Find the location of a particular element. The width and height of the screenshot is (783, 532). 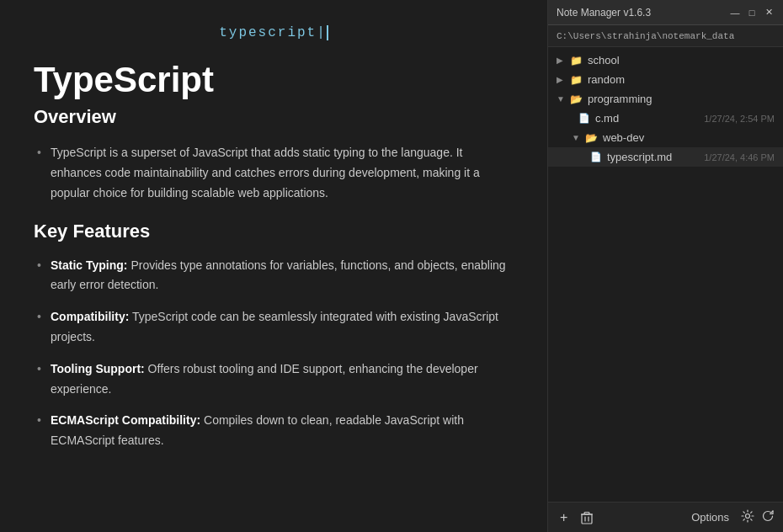

refresh-button is located at coordinates (768, 517).